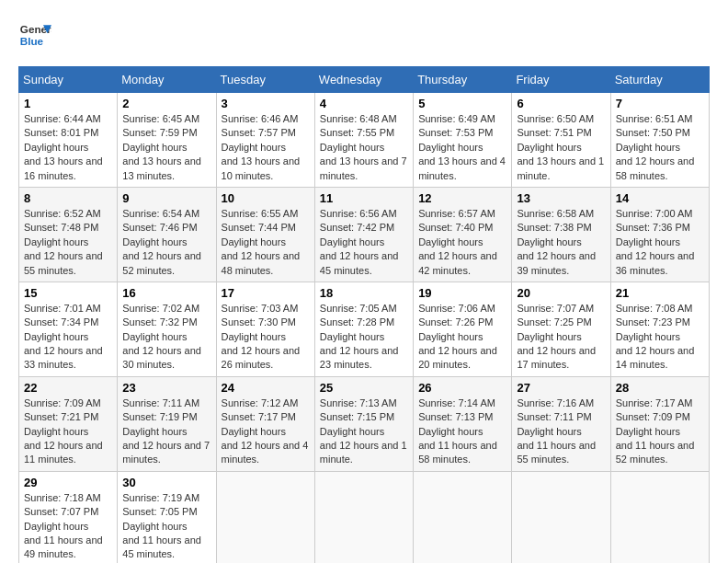 The image size is (728, 563). I want to click on day-number: 25, so click(364, 388).